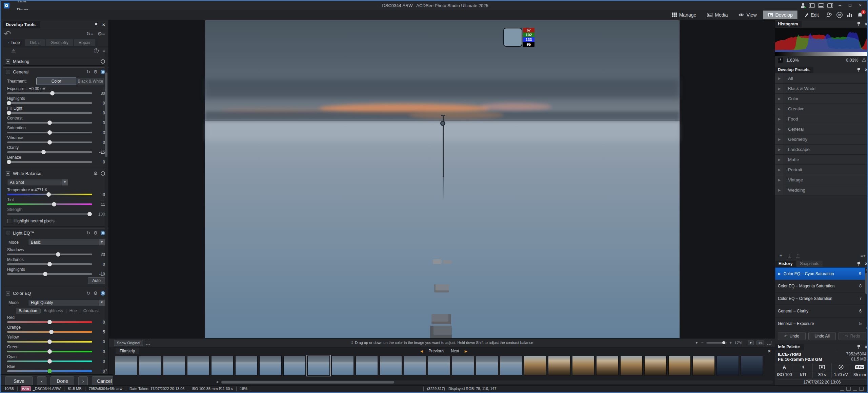  What do you see at coordinates (731, 343) in the screenshot?
I see `zoom-in-icon: +` at bounding box center [731, 343].